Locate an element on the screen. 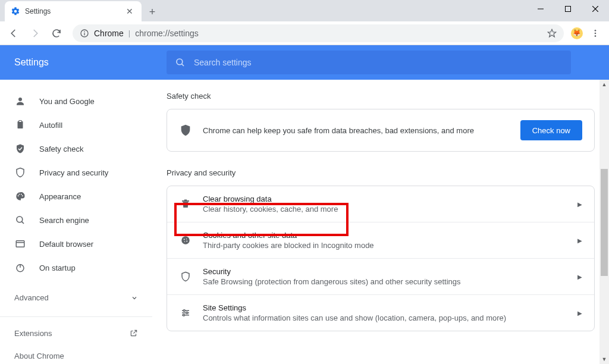 This screenshot has height=364, width=609. sidebar-item-label: You and Google is located at coordinates (67, 101).